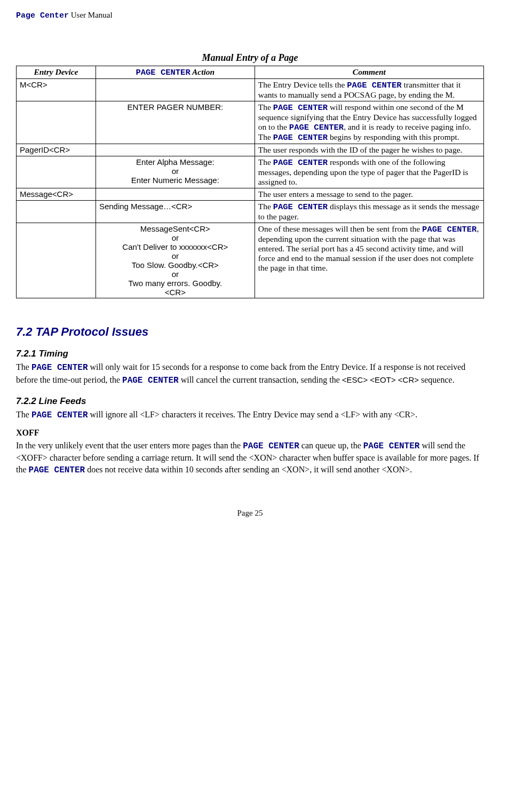  What do you see at coordinates (369, 73) in the screenshot?
I see `th-comment: Comment` at bounding box center [369, 73].